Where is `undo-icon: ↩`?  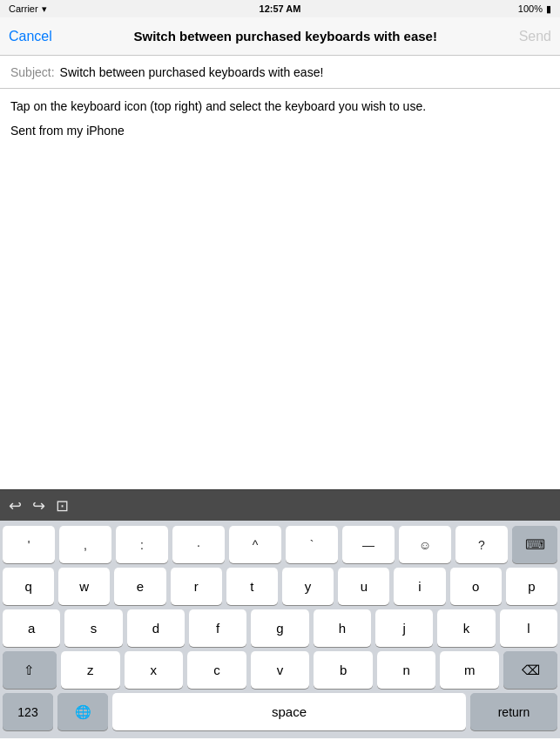 undo-icon: ↩ is located at coordinates (16, 506).